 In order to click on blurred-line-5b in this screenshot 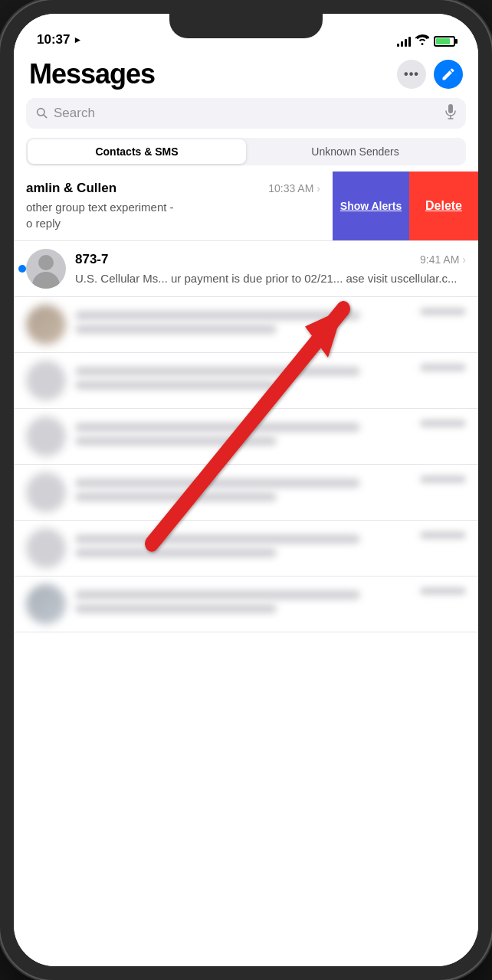, I will do `click(176, 553)`.